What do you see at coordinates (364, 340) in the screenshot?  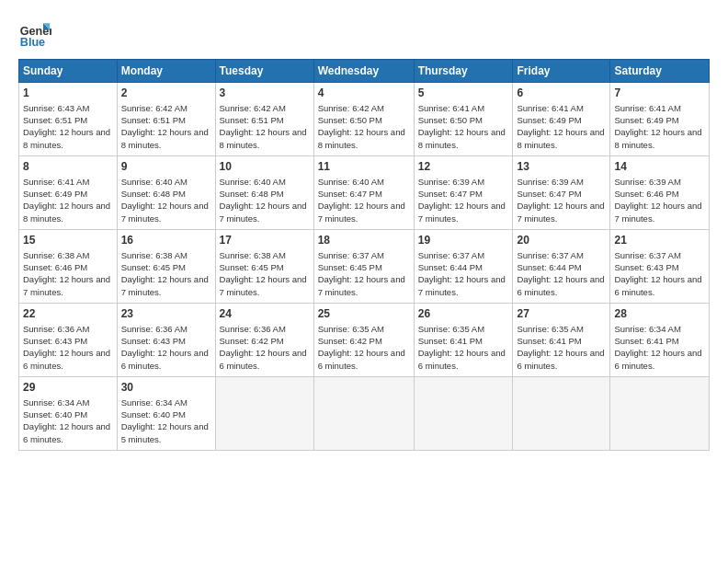 I see `day-cell: 25Sunrise: 6:35 AMSunset: 6:42 PMDayligh…` at bounding box center [364, 340].